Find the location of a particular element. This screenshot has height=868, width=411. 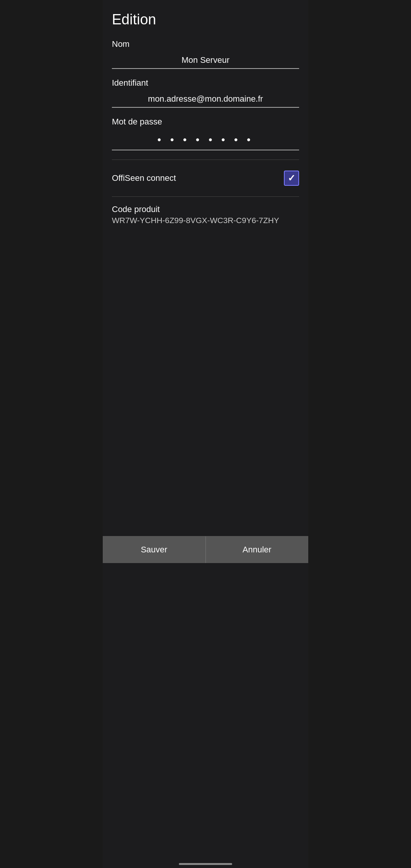

offiseen-checkbox: ✓ is located at coordinates (292, 178).